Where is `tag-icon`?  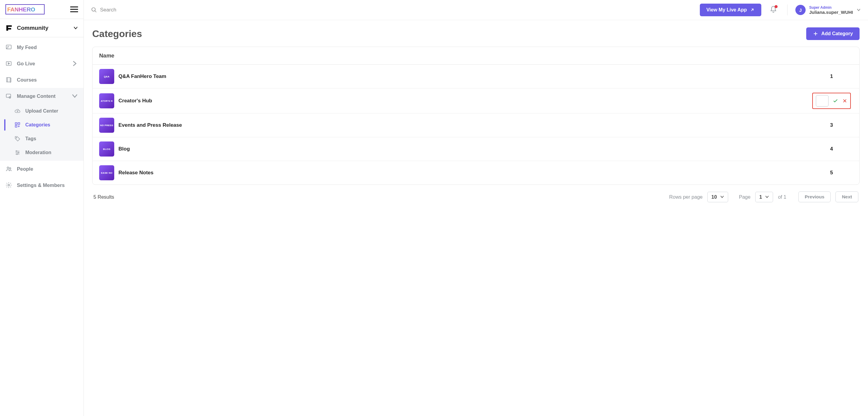
tag-icon is located at coordinates (18, 139).